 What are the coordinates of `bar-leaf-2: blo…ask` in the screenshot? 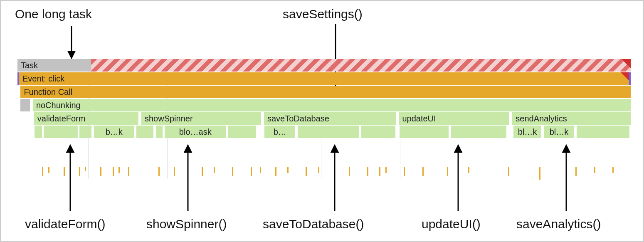 It's located at (195, 132).